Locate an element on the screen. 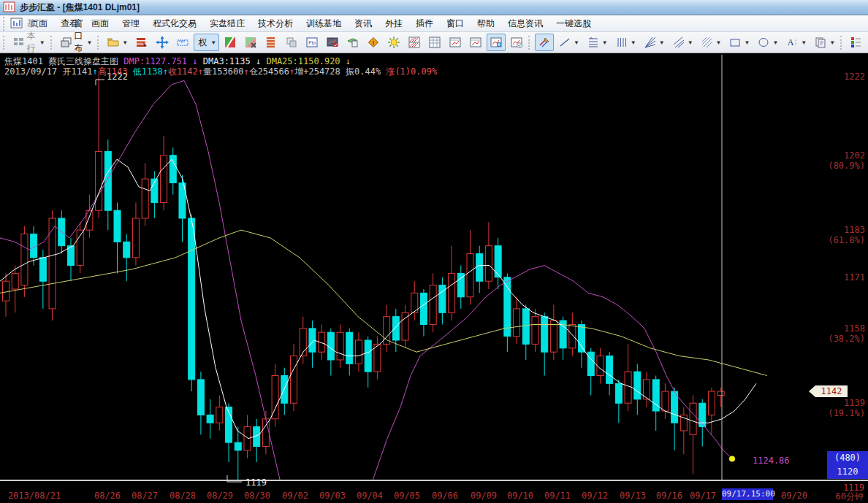 The image size is (868, 503). open-button: ▼ is located at coordinates (117, 42).